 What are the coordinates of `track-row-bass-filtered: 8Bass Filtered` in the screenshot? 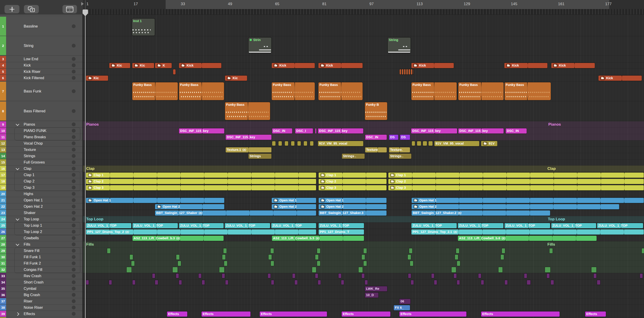 It's located at (41, 111).